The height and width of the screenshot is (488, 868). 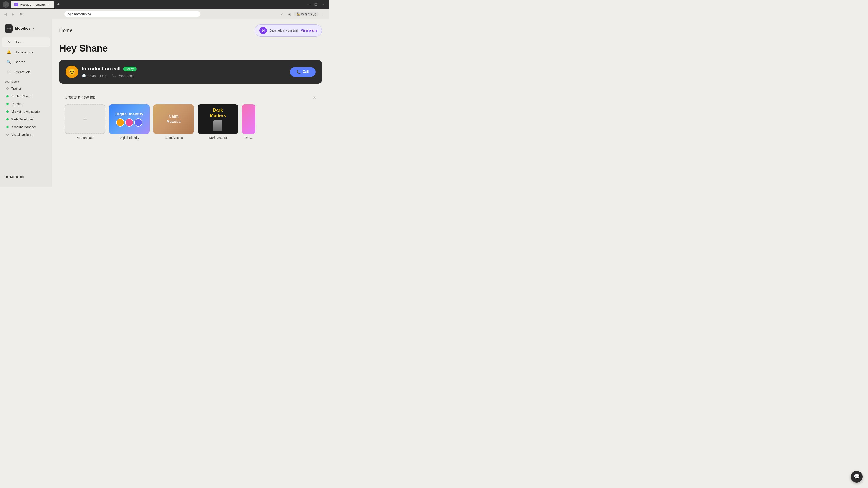 I want to click on dark-matters-figure, so click(x=218, y=125).